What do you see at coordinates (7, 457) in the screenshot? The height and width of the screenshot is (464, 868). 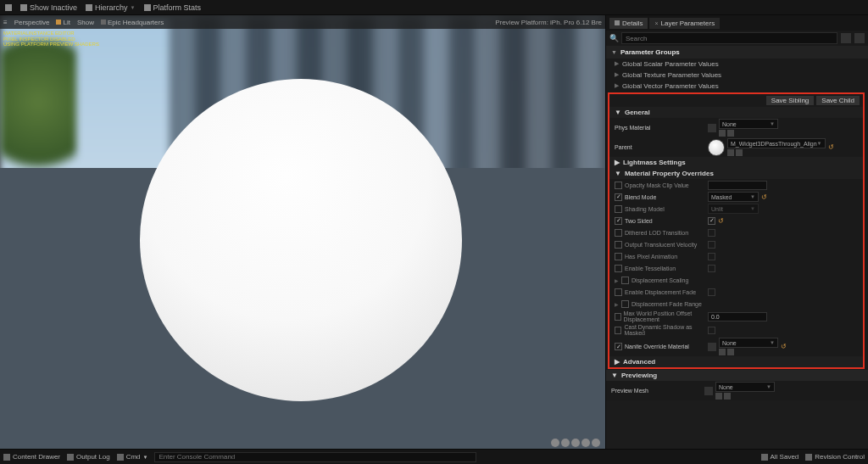 I see `drawer-icon` at bounding box center [7, 457].